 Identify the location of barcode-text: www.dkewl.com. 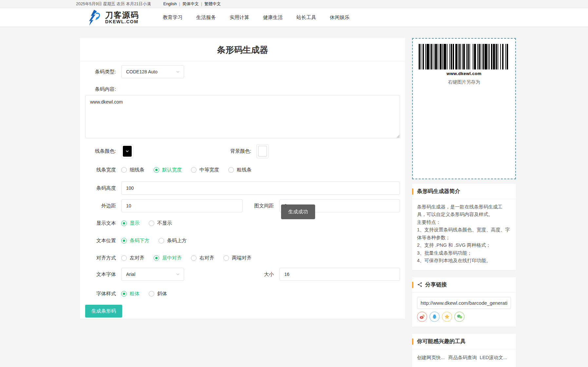
(464, 73).